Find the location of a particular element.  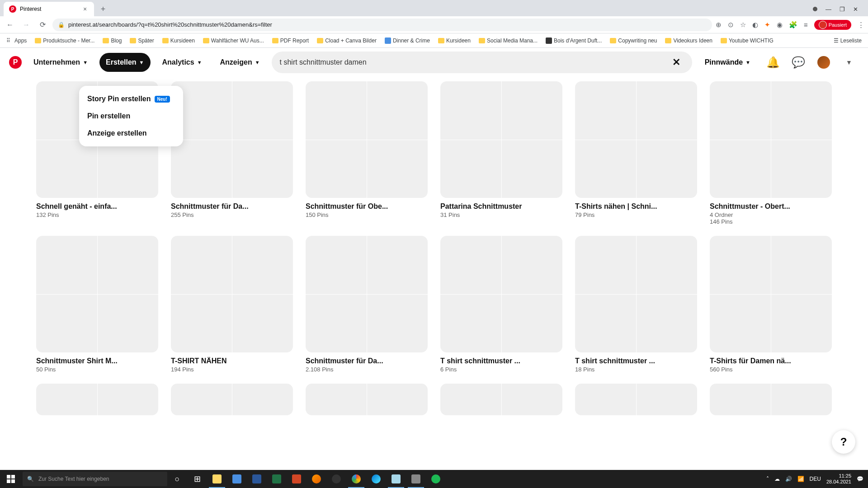

notifications-tray-icon: 💬 is located at coordinates (860, 479).